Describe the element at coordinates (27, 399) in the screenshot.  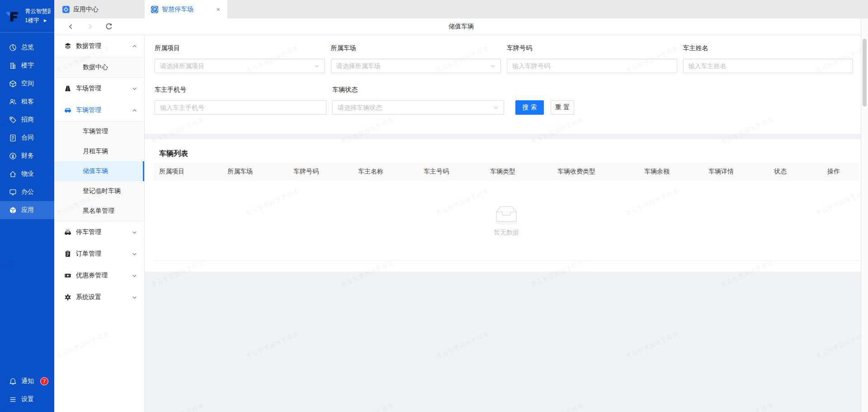
I see `sidebar-item-settings: 设置` at that location.